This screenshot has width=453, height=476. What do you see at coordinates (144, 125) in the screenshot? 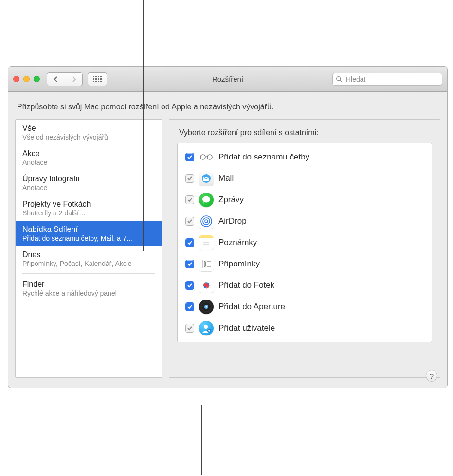
I see `callout-line-top` at bounding box center [144, 125].